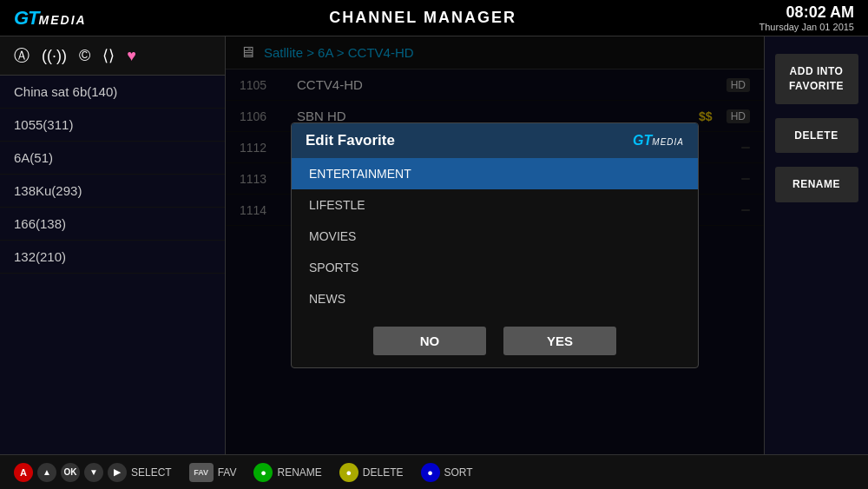 The width and height of the screenshot is (868, 489). I want to click on btn-fav: FAV, so click(201, 472).